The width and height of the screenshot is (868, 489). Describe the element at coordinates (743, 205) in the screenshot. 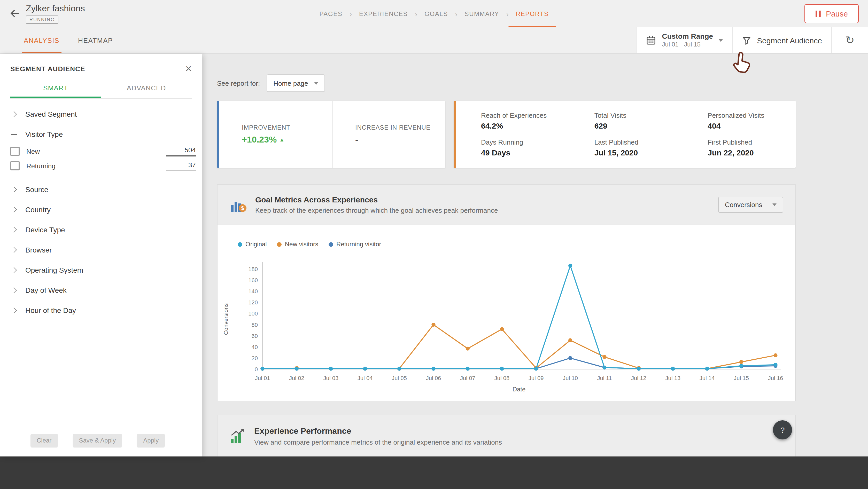

I see `metric-selector-value: Conversions` at that location.